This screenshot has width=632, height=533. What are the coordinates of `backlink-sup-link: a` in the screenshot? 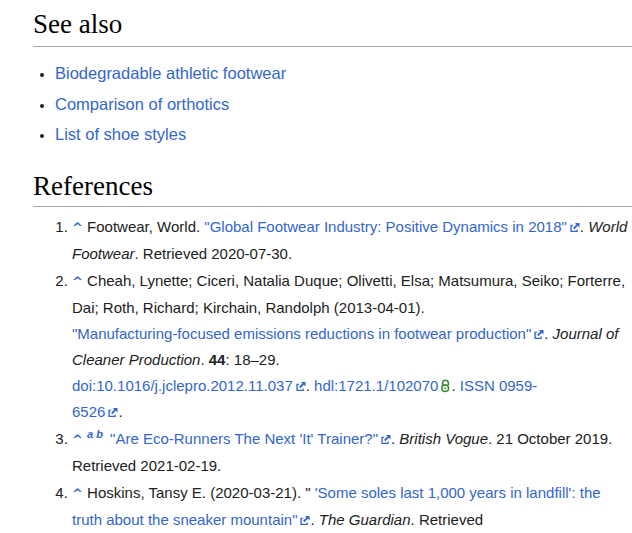 It's located at (90, 434).